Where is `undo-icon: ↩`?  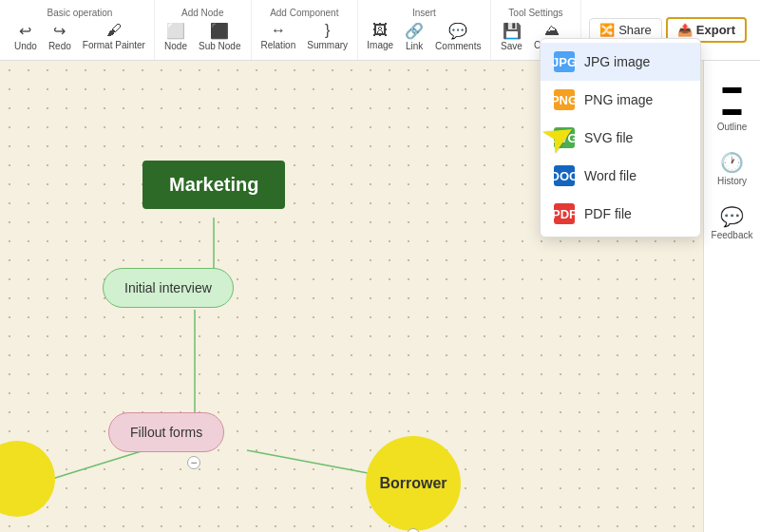
undo-icon: ↩ is located at coordinates (25, 30).